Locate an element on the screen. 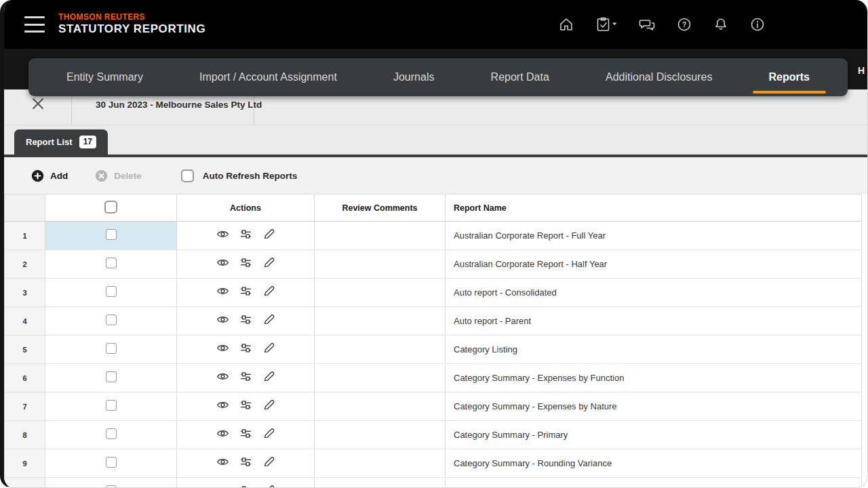 The image size is (868, 488). table-row: 5Category Listing is located at coordinates (433, 350).